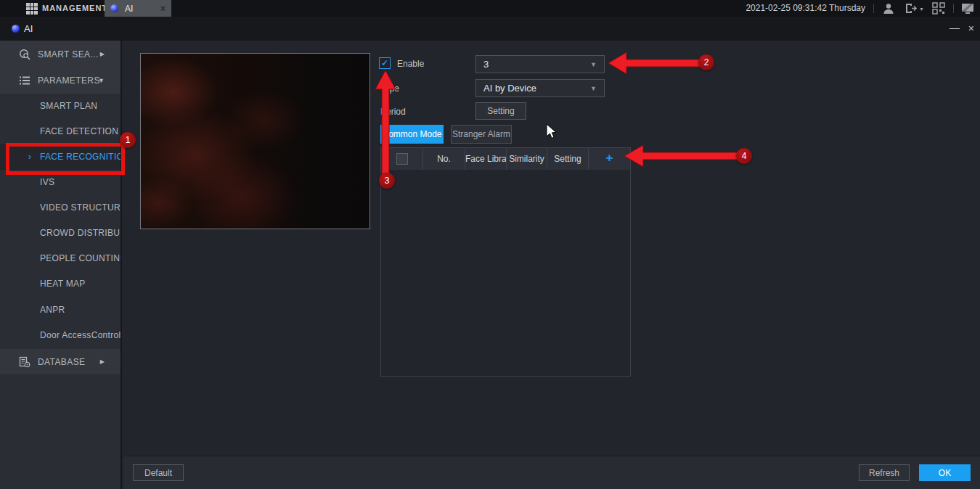 The height and width of the screenshot is (489, 980). I want to click on footer-bar, so click(552, 472).